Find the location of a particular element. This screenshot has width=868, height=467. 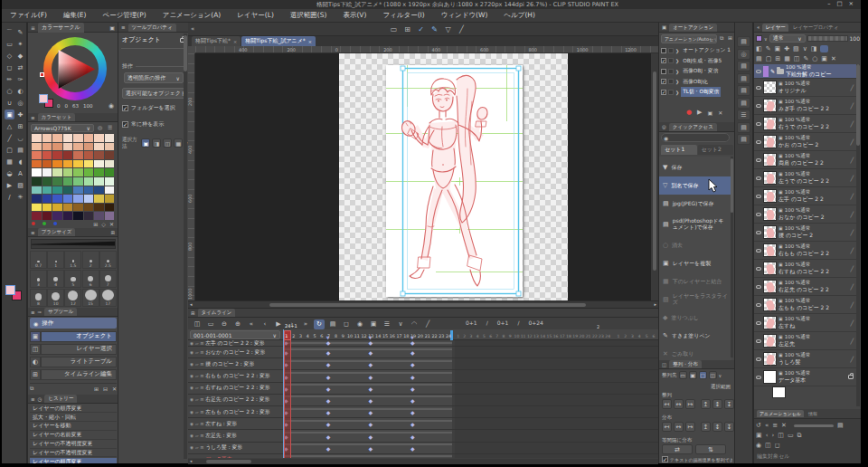

canvas-tab-1: 格闘Tips下絵_試アニメ*× is located at coordinates (278, 42).